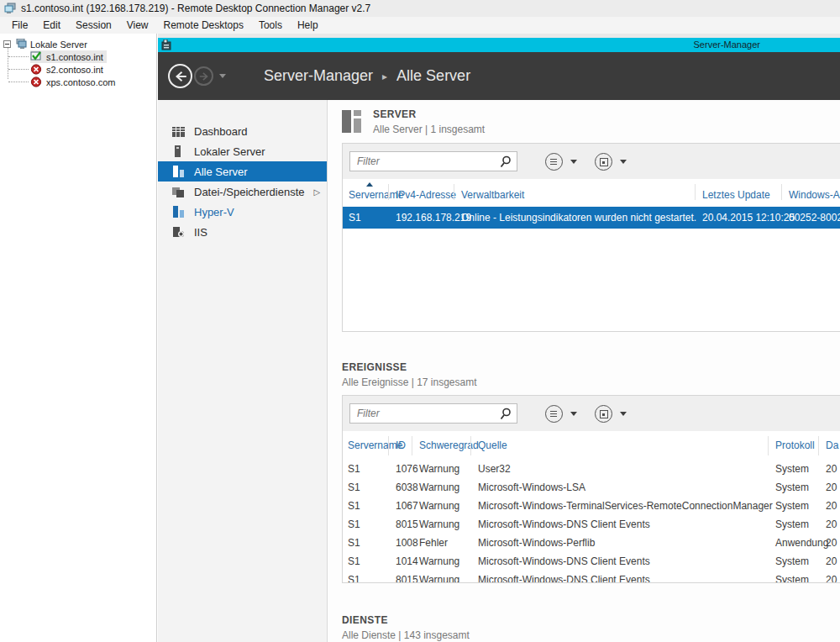  What do you see at coordinates (242, 232) in the screenshot?
I see `nav-item: IIS` at bounding box center [242, 232].